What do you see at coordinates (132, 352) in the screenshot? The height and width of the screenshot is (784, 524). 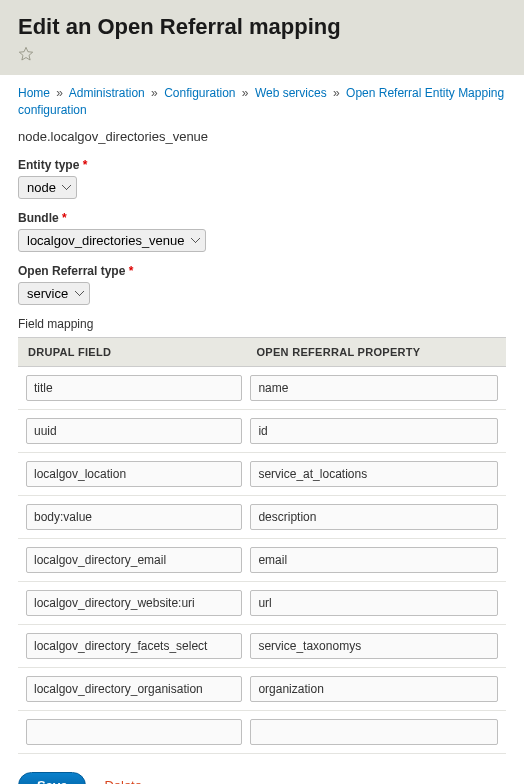 I see `column-drupal-field: DRUPAL FIELD` at bounding box center [132, 352].